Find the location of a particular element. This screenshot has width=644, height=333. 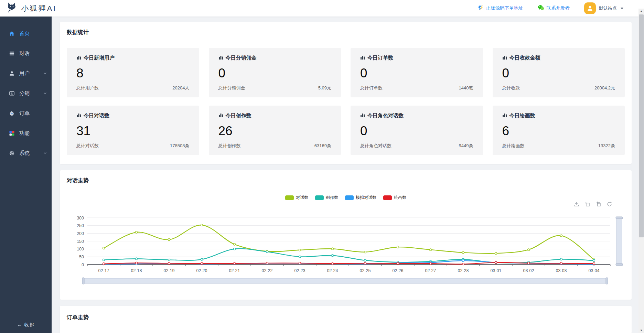

scrollbar-thumb is located at coordinates (641, 126).